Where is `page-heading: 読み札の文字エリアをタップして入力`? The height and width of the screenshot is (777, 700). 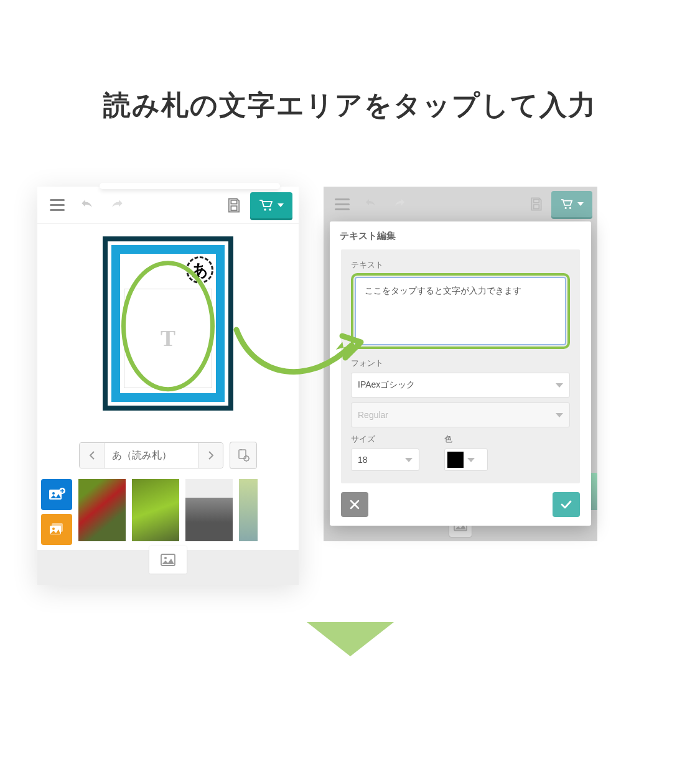
page-heading: 読み札の文字エリアをタップして入力 is located at coordinates (350, 106).